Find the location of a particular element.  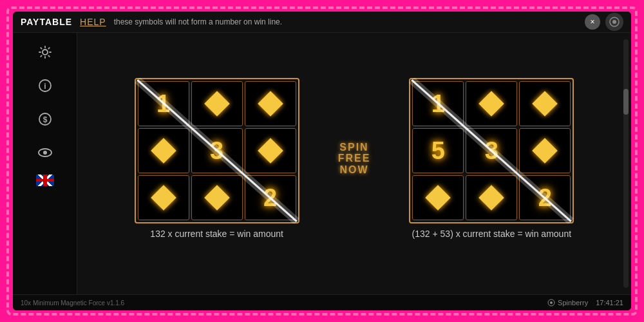

version-label: 10x Minimum Magnetic Force v1.1.6 is located at coordinates (72, 303).